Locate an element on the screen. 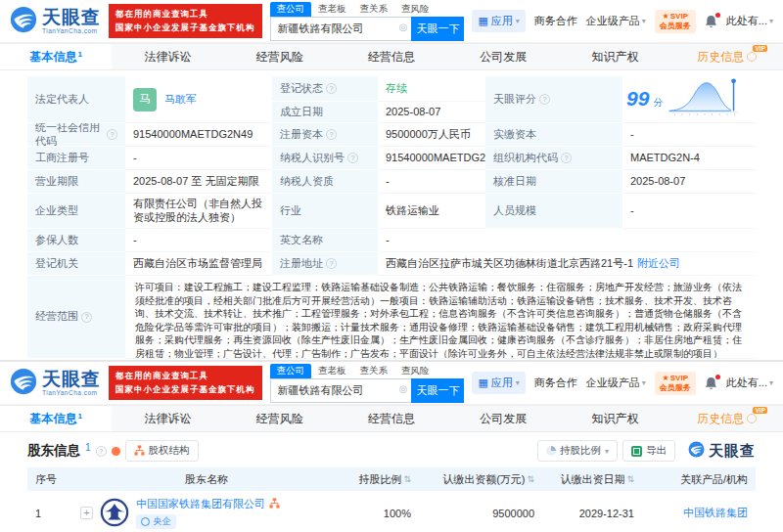 Image resolution: width=783 pixels, height=532 pixels. china-railway-logo is located at coordinates (115, 513).